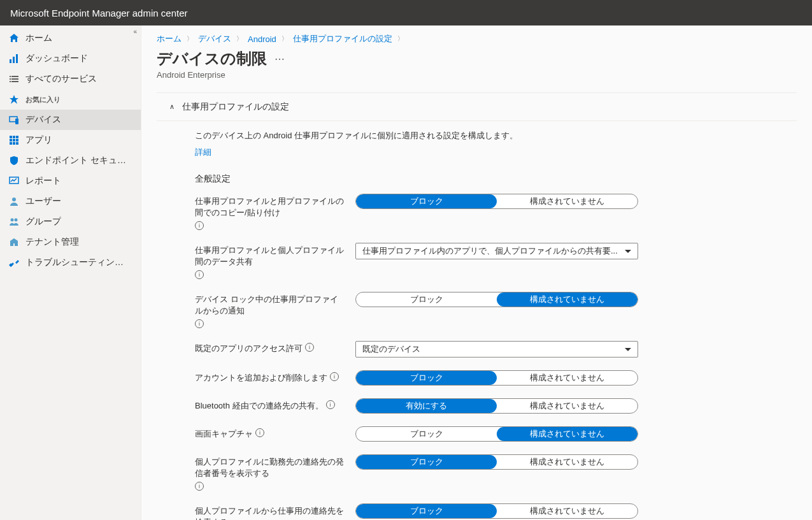 The height and width of the screenshot is (520, 812). What do you see at coordinates (270, 310) in the screenshot?
I see `field-label-notify-lock: デバイス ロック中の仕事用プロファイルからの通知 i` at bounding box center [270, 310].